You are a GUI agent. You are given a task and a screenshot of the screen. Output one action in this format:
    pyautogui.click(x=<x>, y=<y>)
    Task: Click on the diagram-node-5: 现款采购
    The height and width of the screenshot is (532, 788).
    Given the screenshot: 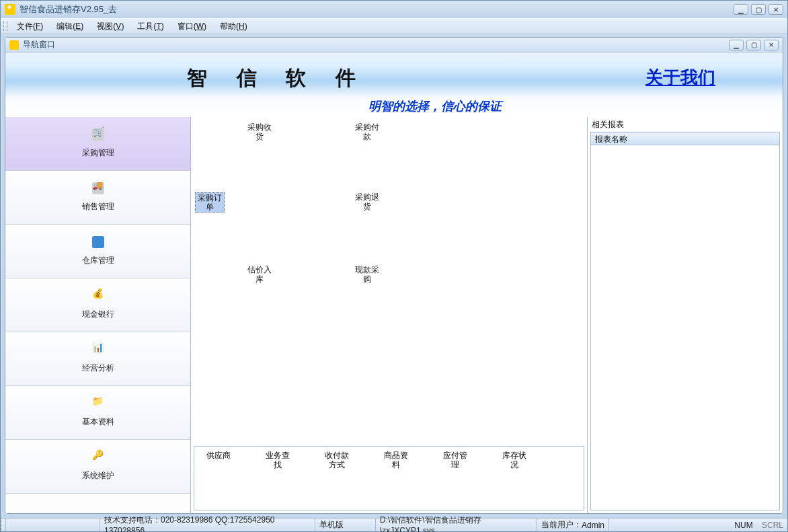 What is the action you would take?
    pyautogui.click(x=367, y=274)
    